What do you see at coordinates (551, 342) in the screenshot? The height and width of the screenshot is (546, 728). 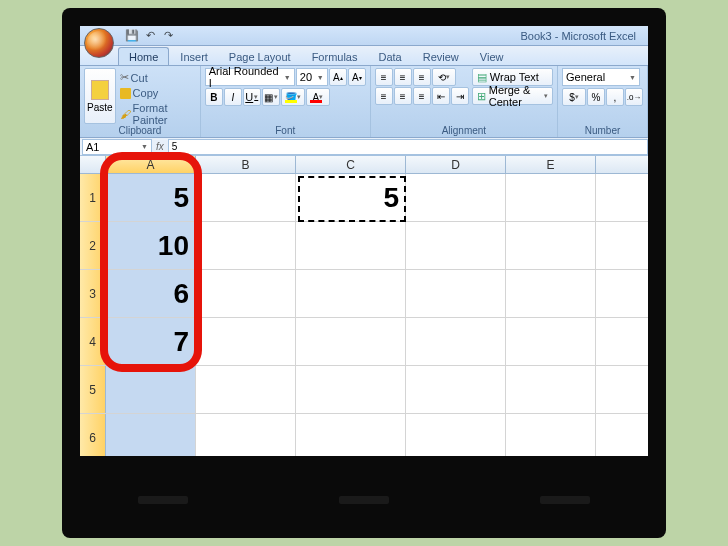 I see `cell-e4` at bounding box center [551, 342].